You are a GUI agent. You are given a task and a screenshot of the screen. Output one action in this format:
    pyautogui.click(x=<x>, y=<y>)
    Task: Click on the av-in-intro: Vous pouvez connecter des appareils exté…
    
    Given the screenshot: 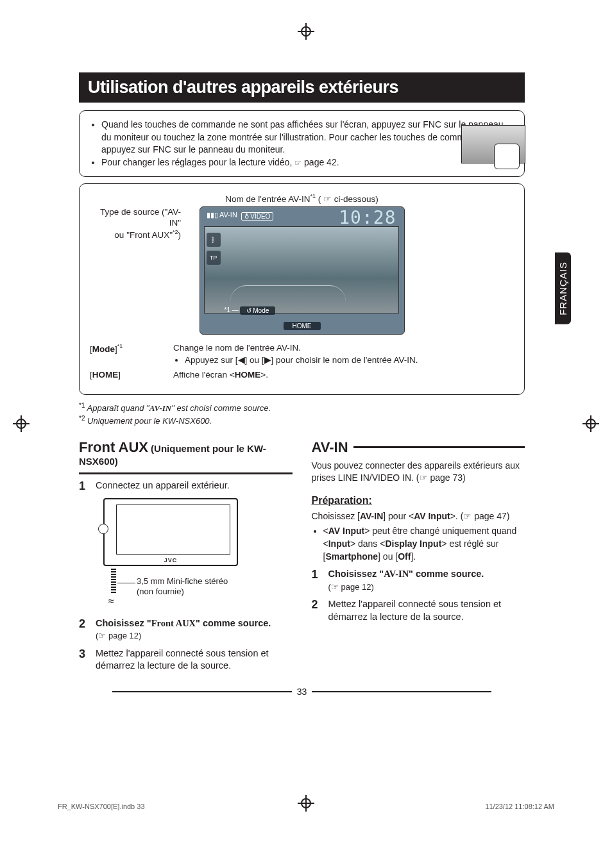 What is the action you would take?
    pyautogui.click(x=418, y=472)
    